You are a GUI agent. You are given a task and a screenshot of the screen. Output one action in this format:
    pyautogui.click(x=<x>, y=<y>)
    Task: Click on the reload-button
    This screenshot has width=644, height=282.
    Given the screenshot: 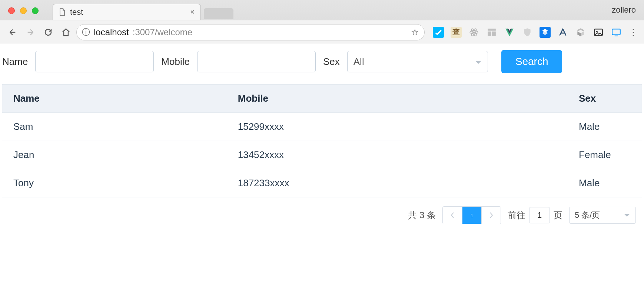 What is the action you would take?
    pyautogui.click(x=48, y=32)
    